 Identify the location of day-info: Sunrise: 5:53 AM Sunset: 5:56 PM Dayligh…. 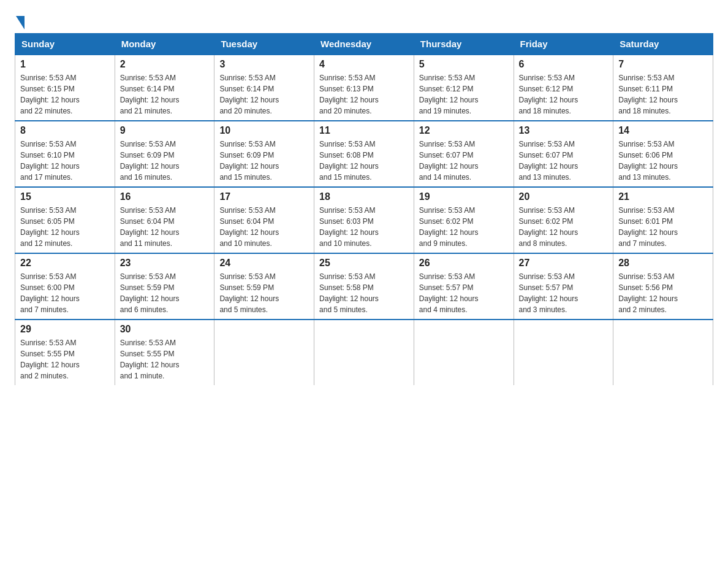
(663, 293).